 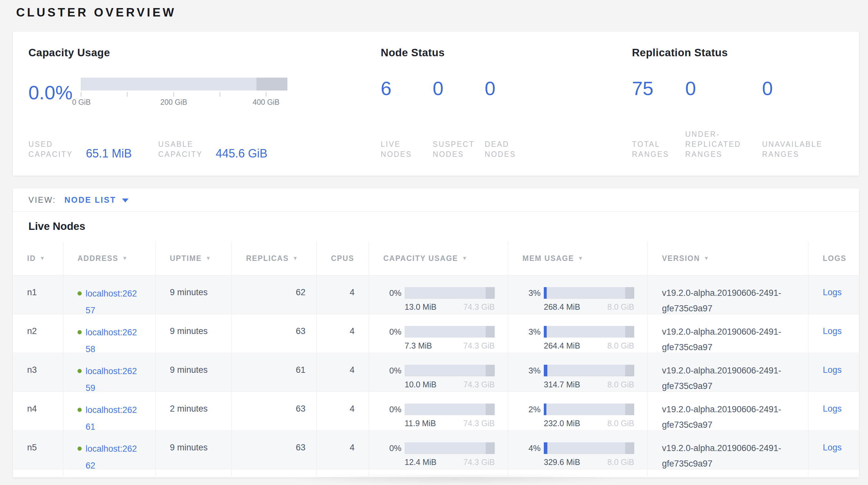 I want to click on node-replicas: 62, so click(x=274, y=297).